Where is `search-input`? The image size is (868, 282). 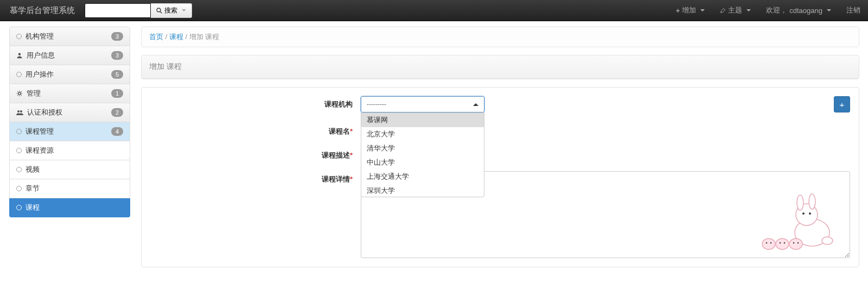 search-input is located at coordinates (118, 11).